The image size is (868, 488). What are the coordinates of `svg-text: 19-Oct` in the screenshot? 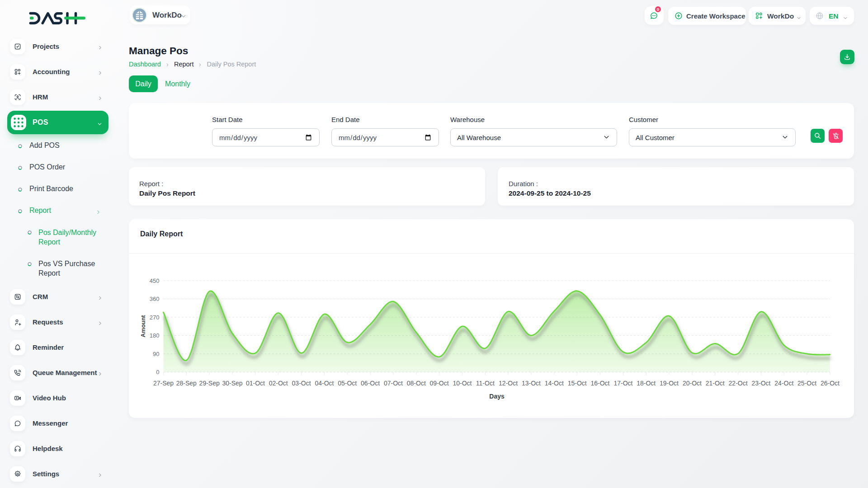 It's located at (669, 383).